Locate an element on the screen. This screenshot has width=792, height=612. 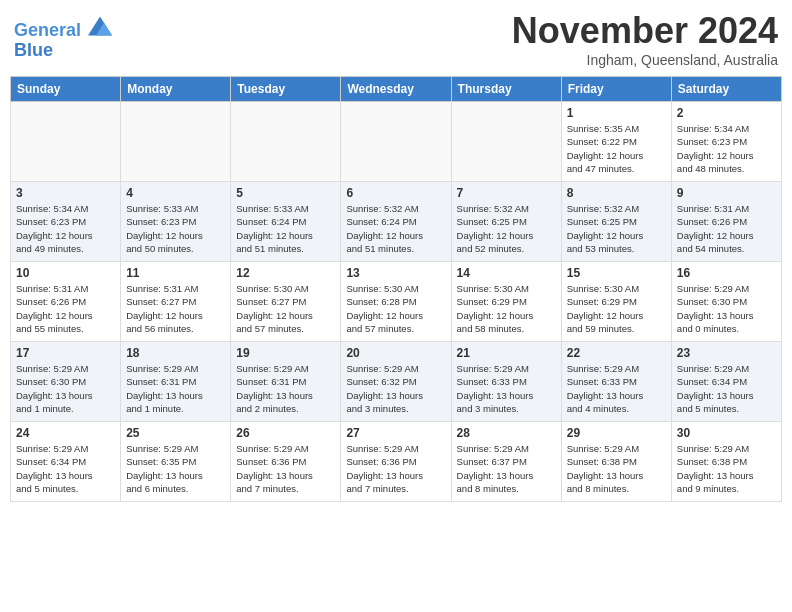
calendar-cell: 22Sunrise: 5:29 AM Sunset: 6:33 PM Dayli… is located at coordinates (616, 382).